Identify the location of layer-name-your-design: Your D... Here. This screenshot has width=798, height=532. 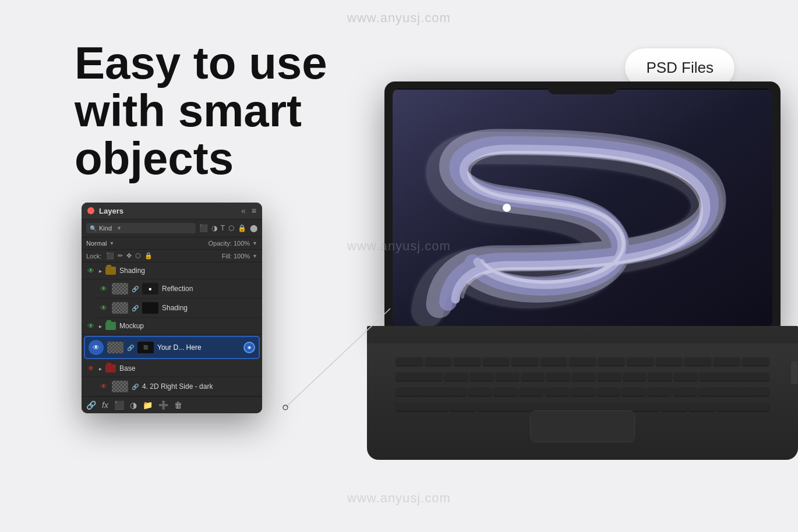
(199, 347).